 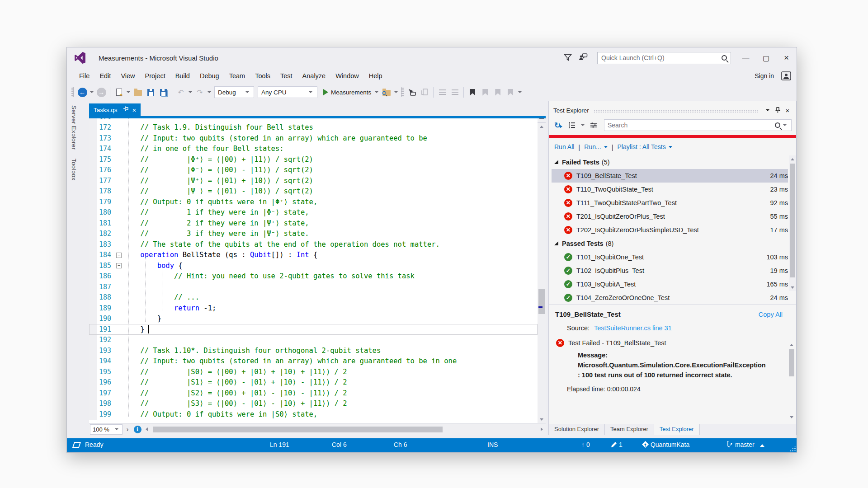 What do you see at coordinates (106, 429) in the screenshot?
I see `editor-zoom-combo: 100 %` at bounding box center [106, 429].